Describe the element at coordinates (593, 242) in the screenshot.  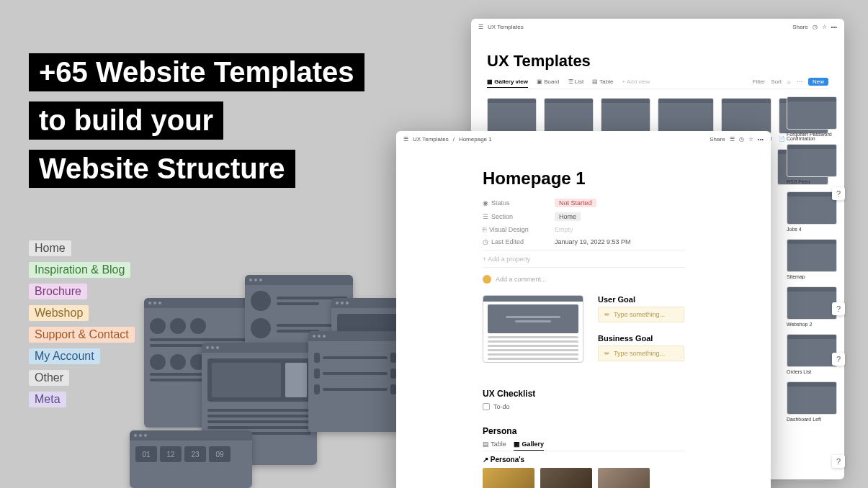
I see `last-edited-value: January 19, 2022 9:53 PM` at that location.